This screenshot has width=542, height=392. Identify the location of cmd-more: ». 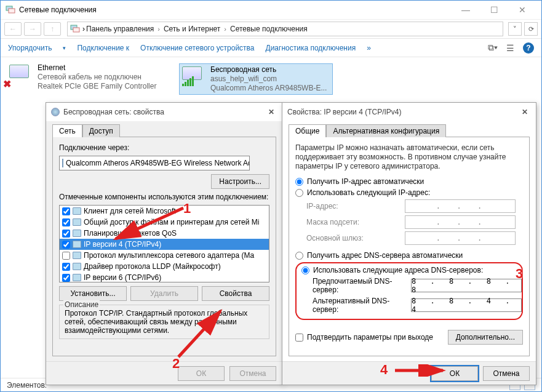
(369, 48).